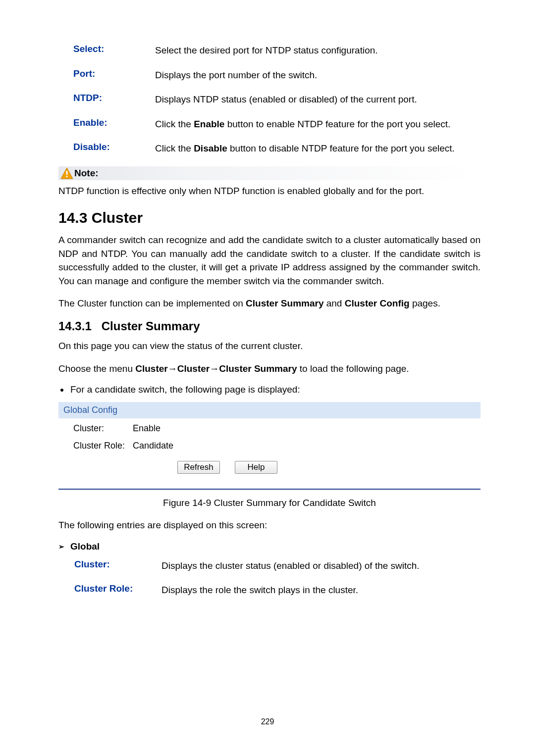  What do you see at coordinates (86, 173) in the screenshot?
I see `note-label: Note:` at bounding box center [86, 173].